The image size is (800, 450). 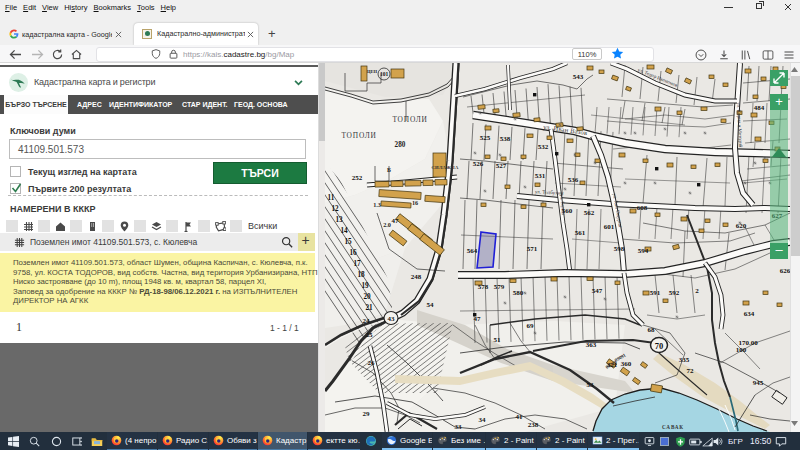 What do you see at coordinates (534, 425) in the screenshot?
I see `svg-text: 238` at bounding box center [534, 425].